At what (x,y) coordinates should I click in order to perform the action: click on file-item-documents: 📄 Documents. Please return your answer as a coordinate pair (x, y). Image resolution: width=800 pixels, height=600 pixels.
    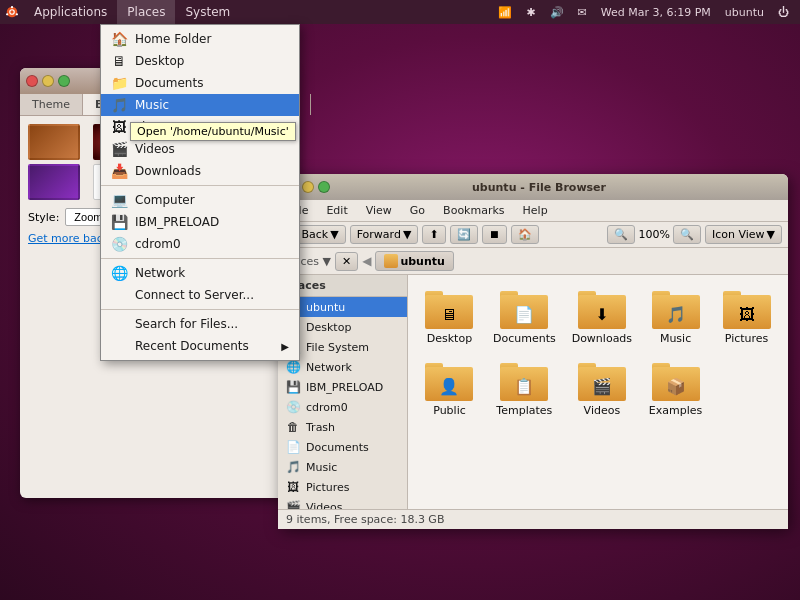
    Looking at the image, I should click on (524, 317).